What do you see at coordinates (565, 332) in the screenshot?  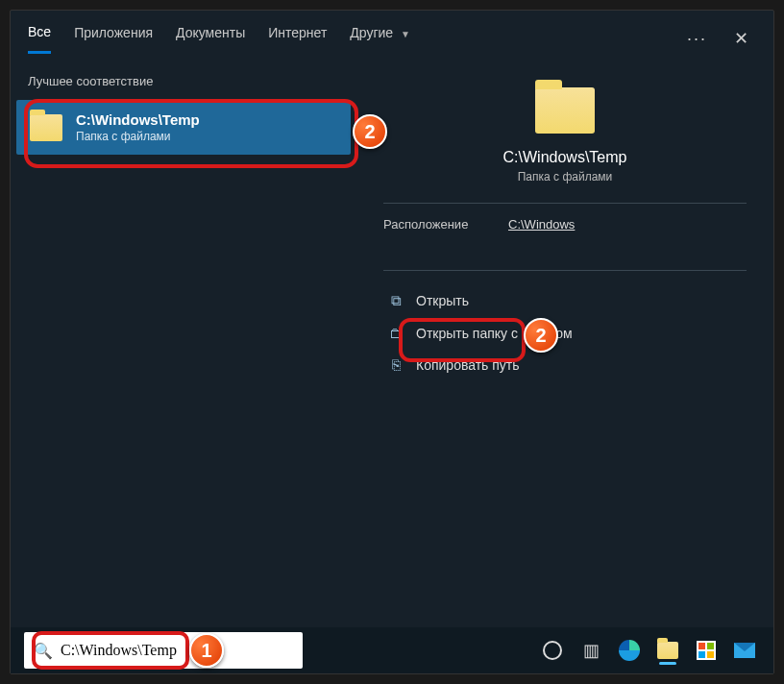 I see `action-open-folder: 🗀 Открыть папку с файлом` at bounding box center [565, 332].